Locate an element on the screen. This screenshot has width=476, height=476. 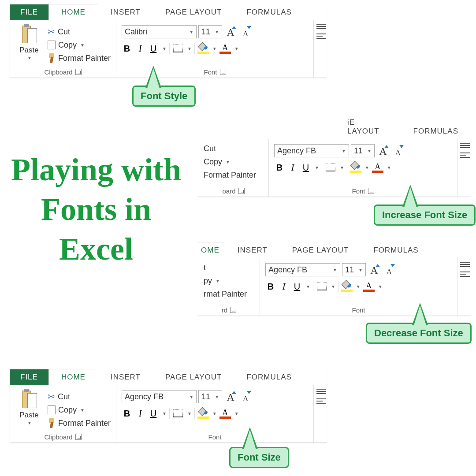
font-name-dropdown: Calibri ▼ is located at coordinates (159, 32).